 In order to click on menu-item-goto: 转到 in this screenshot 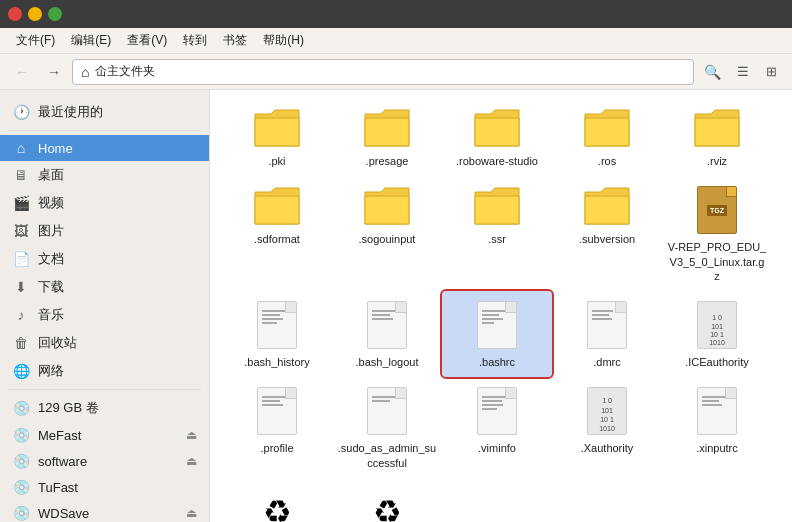, I will do `click(195, 40)`.